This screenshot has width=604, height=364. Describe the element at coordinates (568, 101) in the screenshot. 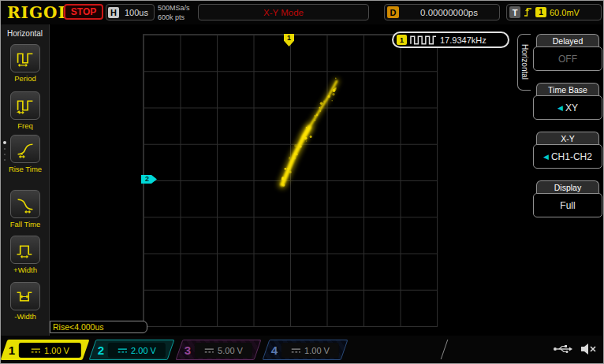

I see `menu-item-time-base: Time Base ◀ XY` at that location.